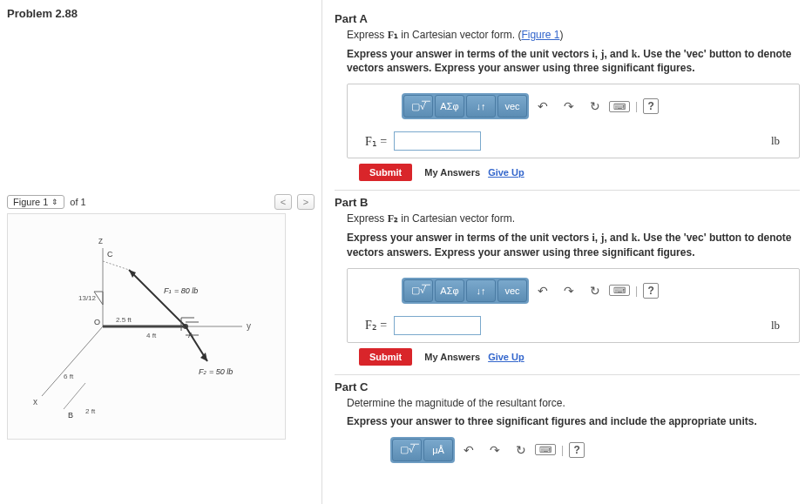  What do you see at coordinates (78, 202) in the screenshot?
I see `figure-of-label: of 1` at bounding box center [78, 202].